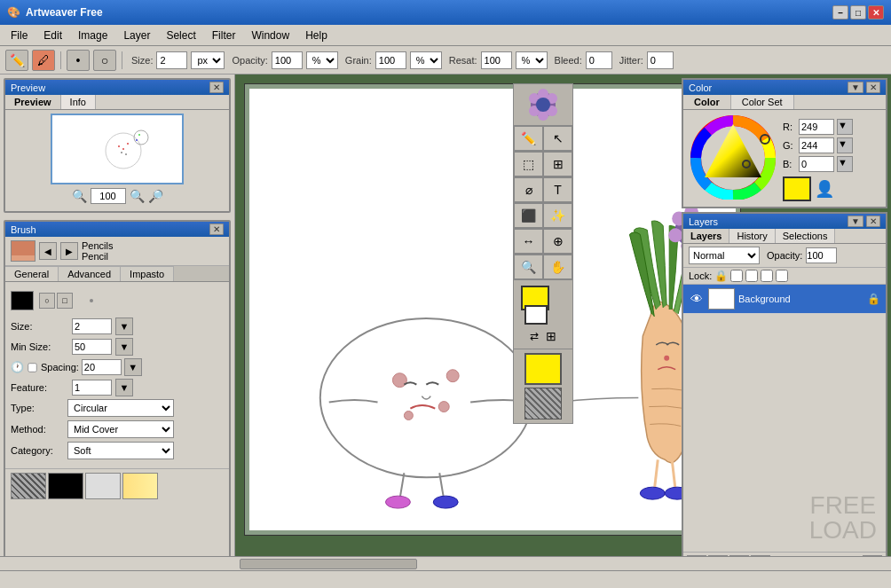 The width and height of the screenshot is (891, 588). I want to click on lock-alpha-checkbox, so click(767, 276).